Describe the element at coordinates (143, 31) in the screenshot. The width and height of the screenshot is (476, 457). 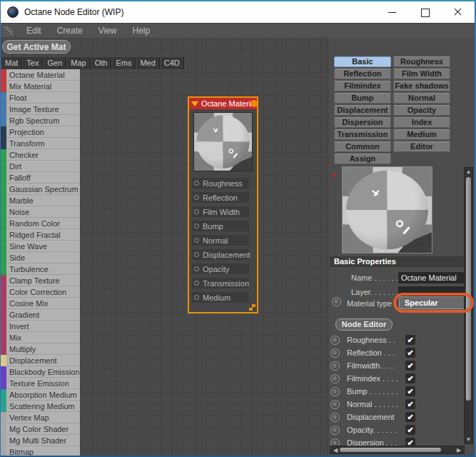
I see `menu-item-help: Help` at that location.